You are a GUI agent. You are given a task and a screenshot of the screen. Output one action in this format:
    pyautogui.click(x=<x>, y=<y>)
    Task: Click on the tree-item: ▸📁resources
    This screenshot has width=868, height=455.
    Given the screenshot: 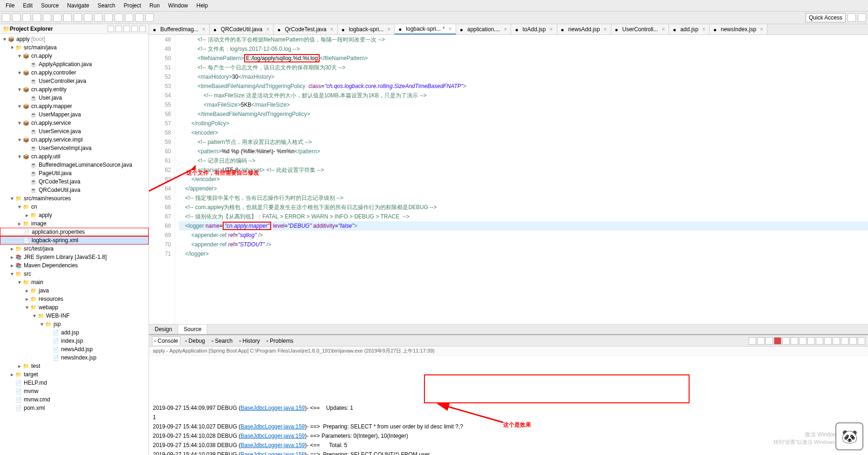 What is the action you would take?
    pyautogui.click(x=75, y=299)
    